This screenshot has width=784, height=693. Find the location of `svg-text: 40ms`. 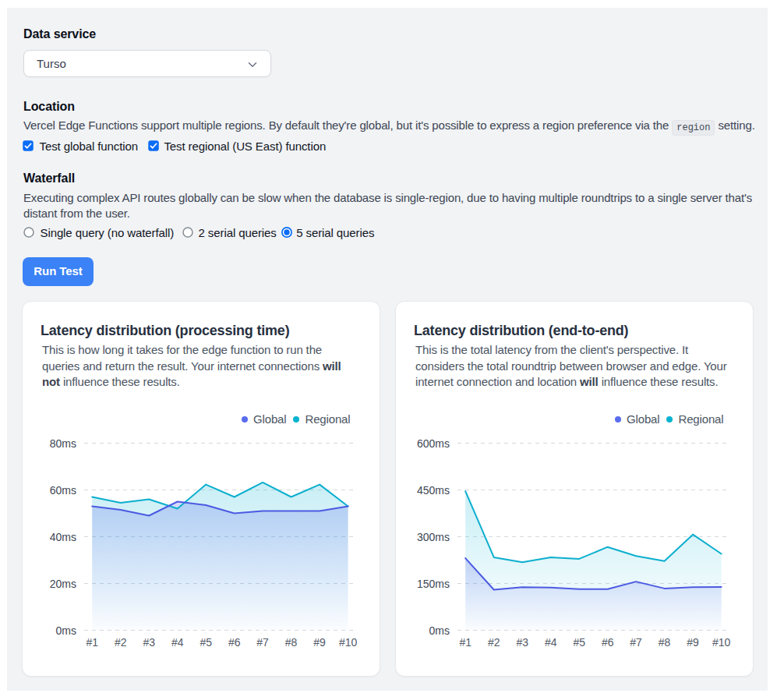

svg-text: 40ms is located at coordinates (63, 537).